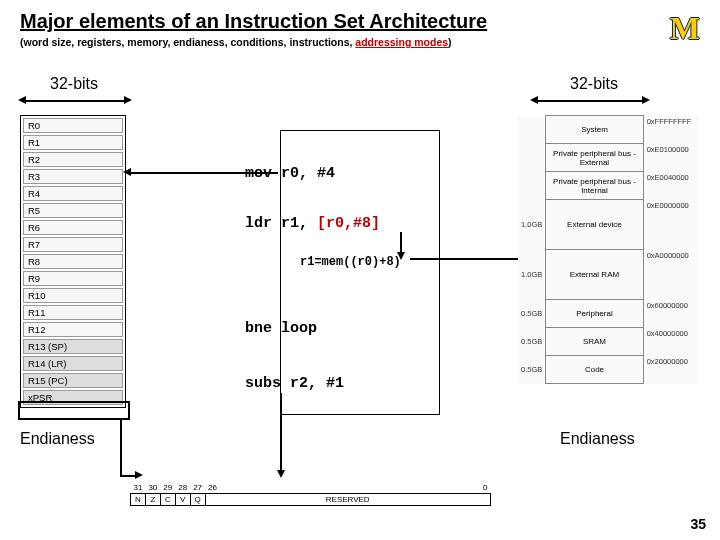  I want to click on reg-cell: R12, so click(73, 330).